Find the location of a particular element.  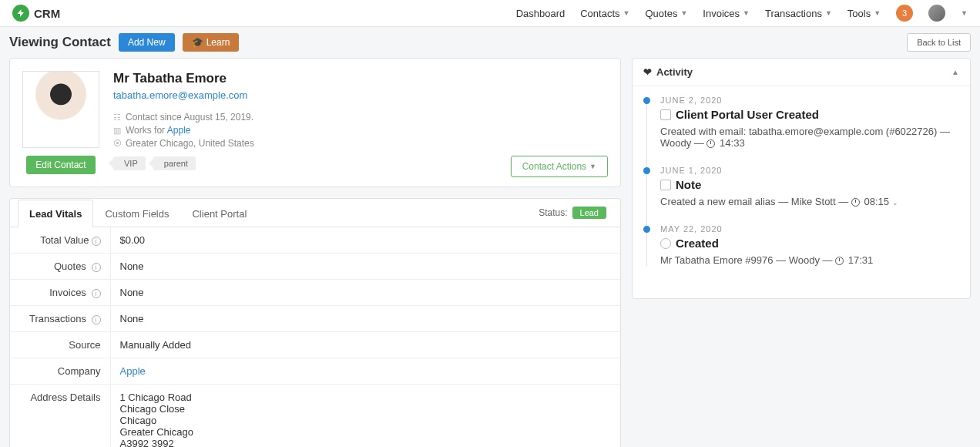

contact-avatar is located at coordinates (61, 109).